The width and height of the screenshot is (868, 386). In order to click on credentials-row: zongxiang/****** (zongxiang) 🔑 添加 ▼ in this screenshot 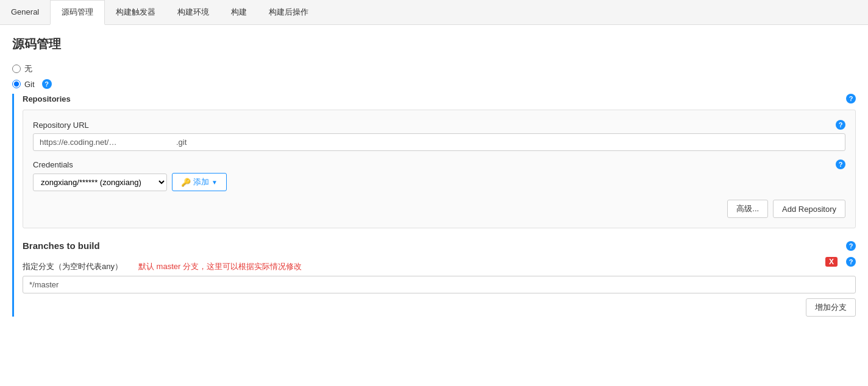, I will do `click(439, 182)`.